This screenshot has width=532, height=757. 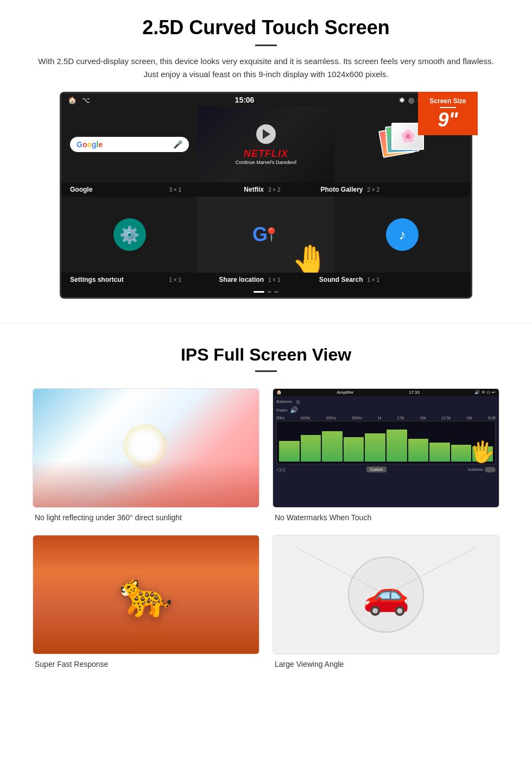 I want to click on netflix-subtitle: Continue Marvel's Daredevil, so click(x=266, y=162).